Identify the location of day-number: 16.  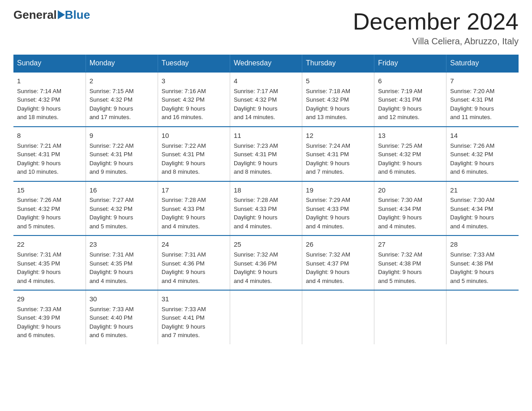
(122, 190).